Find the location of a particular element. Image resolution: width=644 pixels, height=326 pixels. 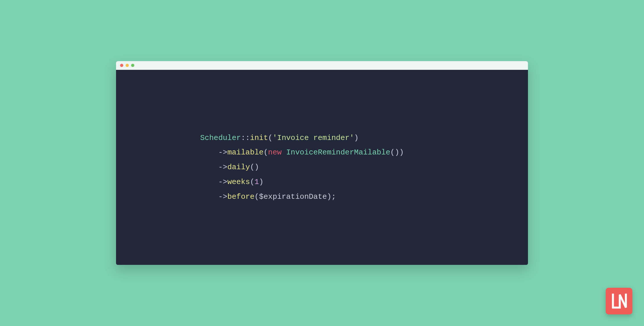

token-method: before is located at coordinates (241, 197).